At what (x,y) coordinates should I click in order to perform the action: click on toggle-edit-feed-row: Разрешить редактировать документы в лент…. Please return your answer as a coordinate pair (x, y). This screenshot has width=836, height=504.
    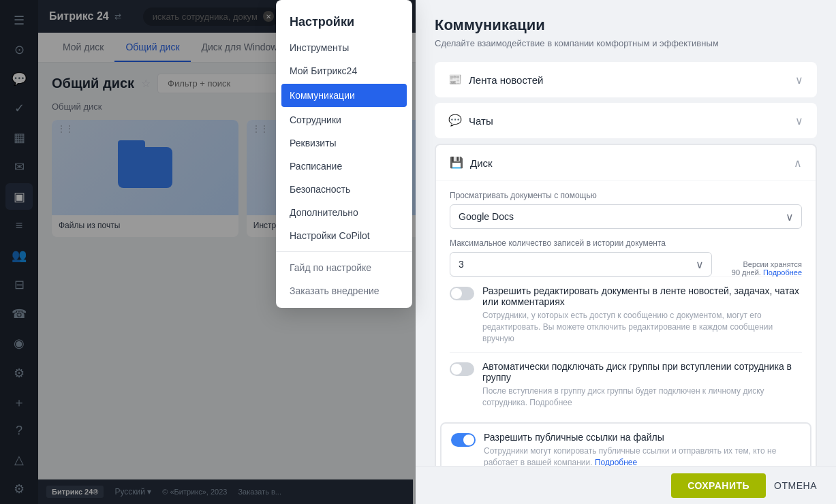
    Looking at the image, I should click on (625, 315).